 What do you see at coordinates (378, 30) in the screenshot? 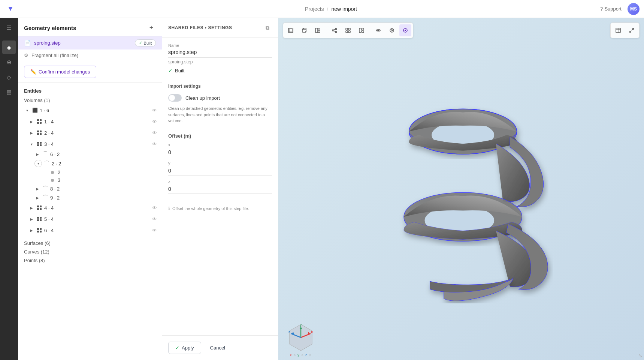
I see `link-view-button` at bounding box center [378, 30].